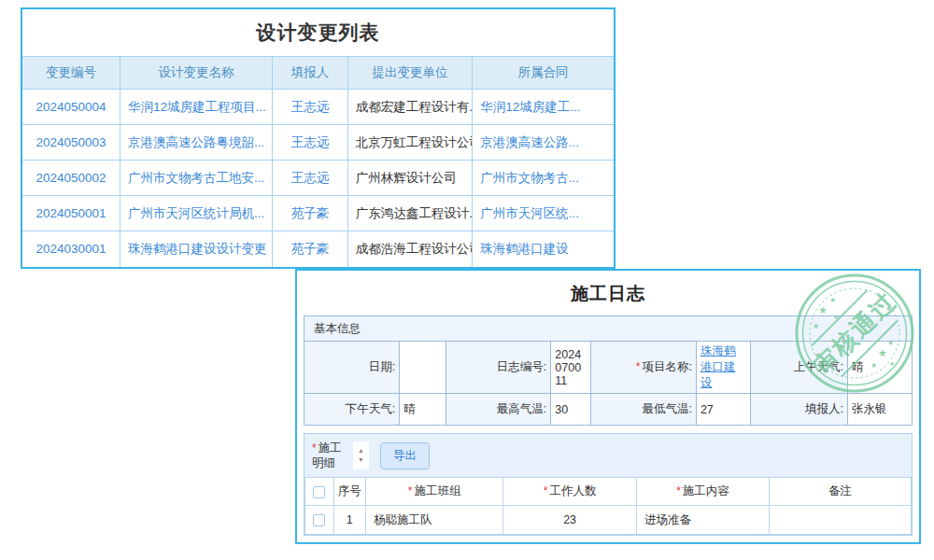 Image resolution: width=934 pixels, height=560 pixels. What do you see at coordinates (643, 368) in the screenshot?
I see `project-name-label: *项目名称:` at bounding box center [643, 368].